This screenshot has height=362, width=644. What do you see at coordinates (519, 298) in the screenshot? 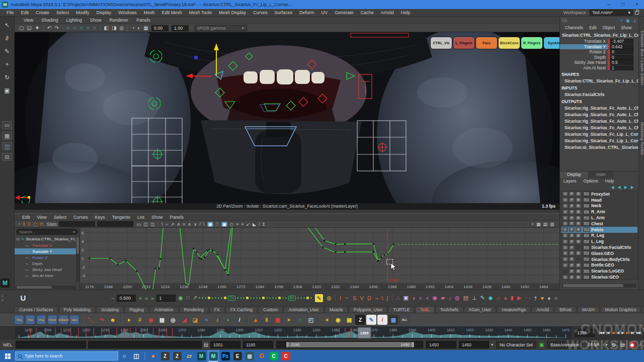
I see `play-red-icon: ▶` at bounding box center [519, 298].